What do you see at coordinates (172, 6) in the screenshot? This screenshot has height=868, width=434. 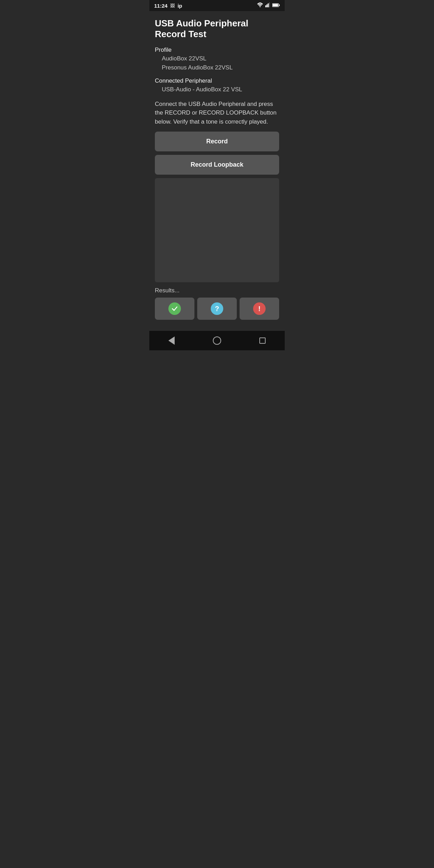 I see `image-icon: 🖼` at bounding box center [172, 6].